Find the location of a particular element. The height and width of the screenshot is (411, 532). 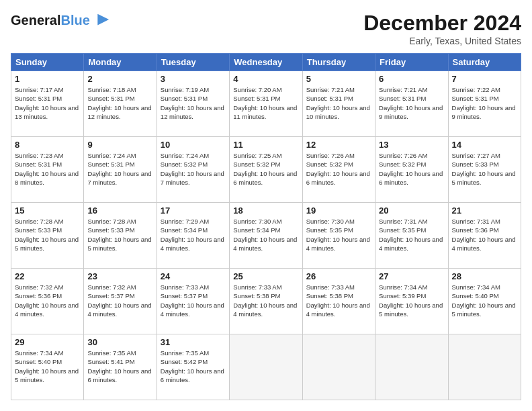

day-info: Sunrise: 7:17 AM Sunset: 5:31 PM Dayligh… is located at coordinates (47, 103).